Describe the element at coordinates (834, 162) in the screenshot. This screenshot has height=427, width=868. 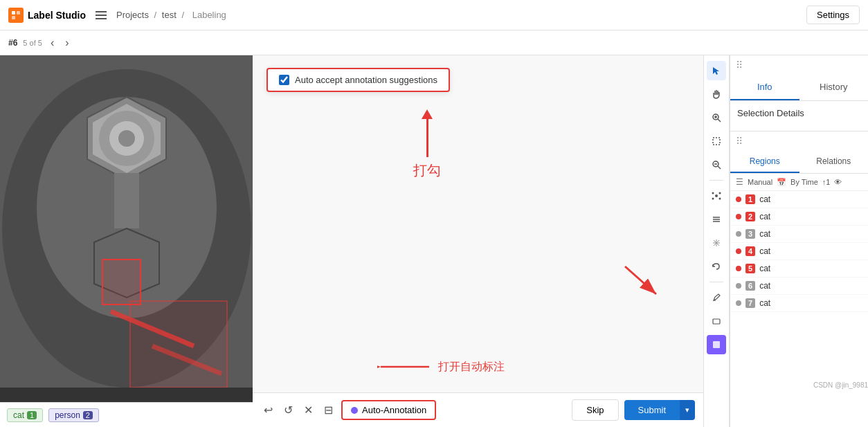
I see `tab-relations: Relations` at that location.